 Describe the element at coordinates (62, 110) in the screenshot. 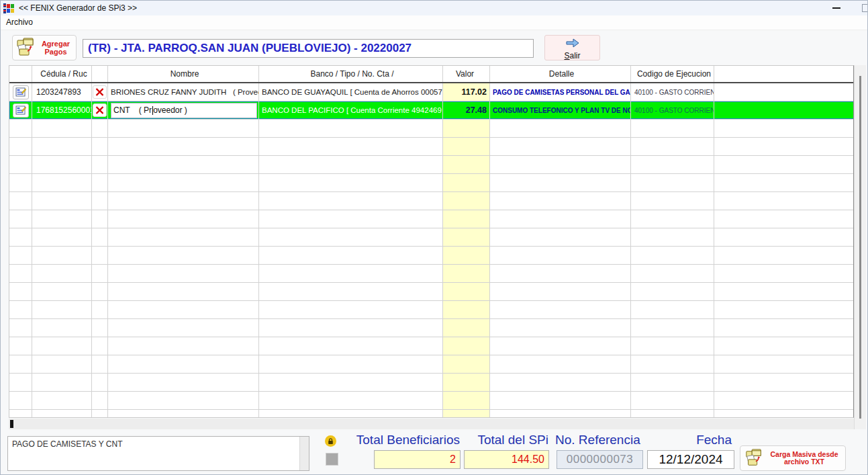

I see `cell-cedula: 1768152560001` at that location.